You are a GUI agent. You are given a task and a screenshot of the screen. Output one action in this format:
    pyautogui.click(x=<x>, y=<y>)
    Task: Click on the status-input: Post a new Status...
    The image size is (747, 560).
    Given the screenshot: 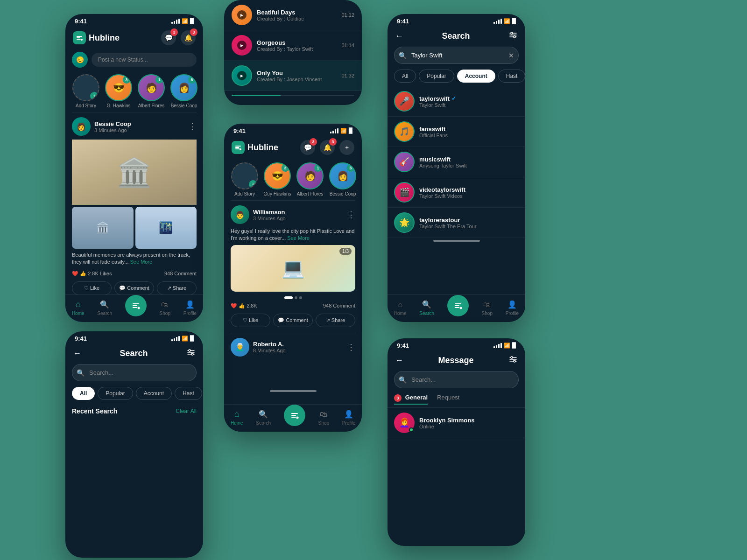 What is the action you would take?
    pyautogui.click(x=144, y=60)
    